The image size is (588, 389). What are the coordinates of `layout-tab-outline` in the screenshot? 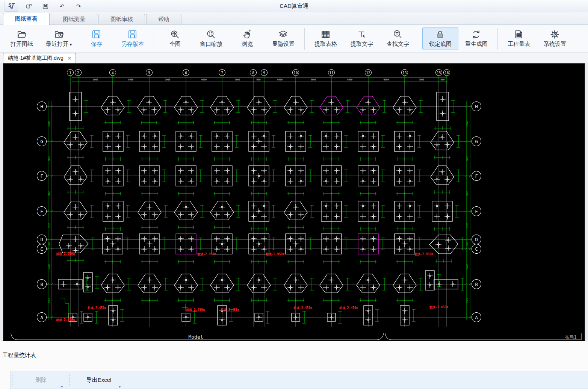 It's located at (483, 337).